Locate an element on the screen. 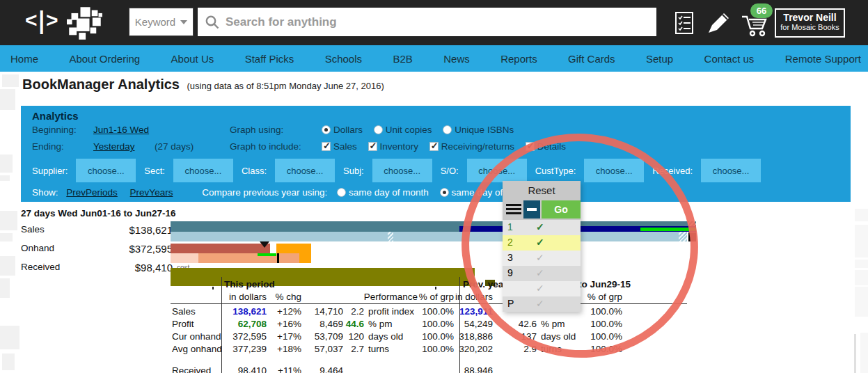 This screenshot has height=373, width=868. nav-item-home: Home is located at coordinates (24, 58).